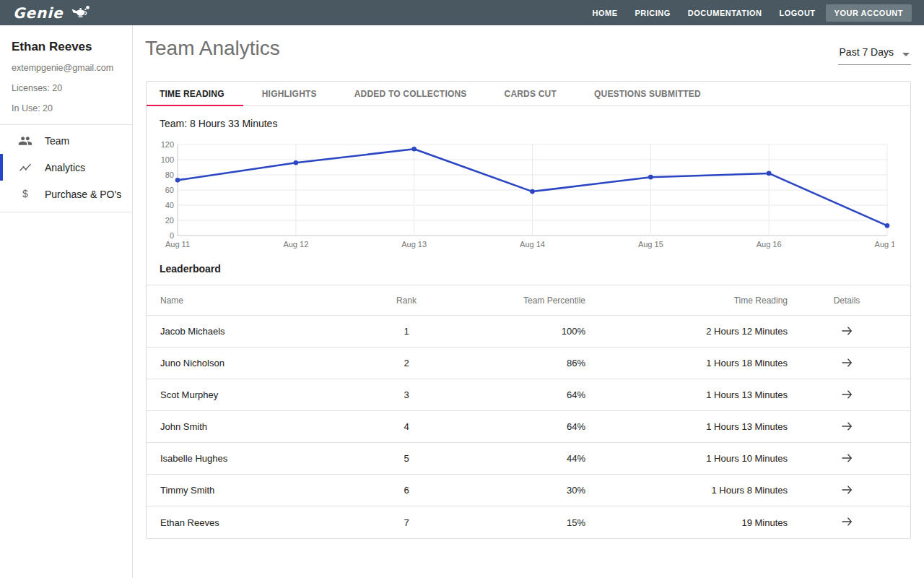  What do you see at coordinates (170, 175) in the screenshot?
I see `svg-text: 80` at bounding box center [170, 175].